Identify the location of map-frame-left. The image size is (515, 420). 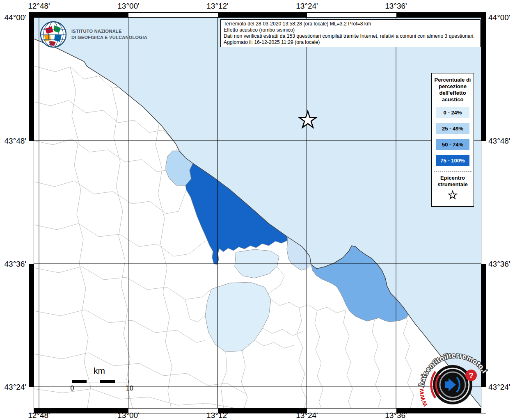
(31, 213).